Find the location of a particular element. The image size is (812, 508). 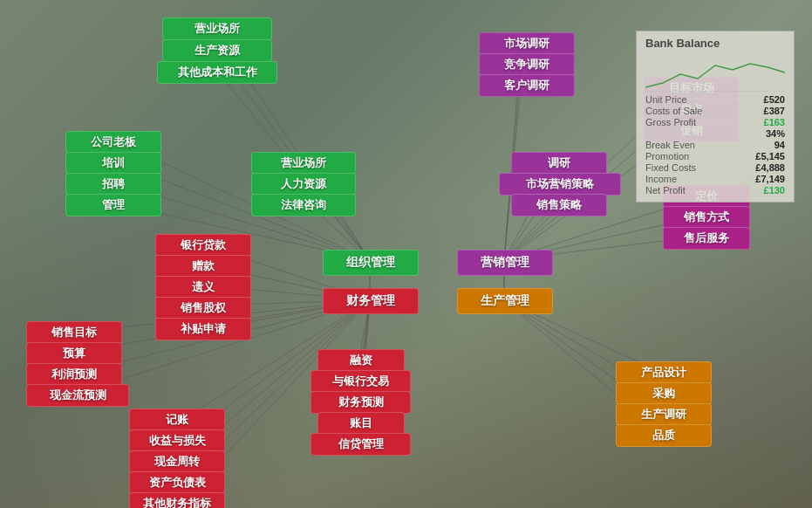

net-profit-value: £130 is located at coordinates (774, 190).